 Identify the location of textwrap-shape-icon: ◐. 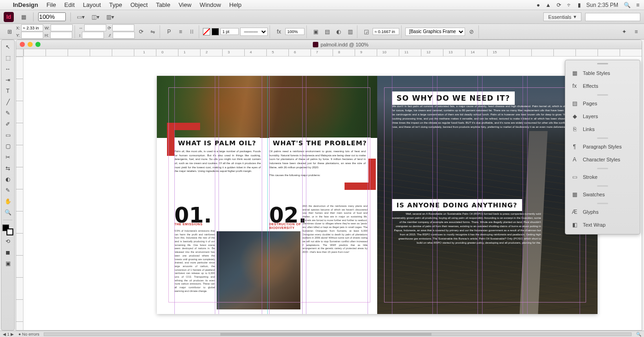
(339, 32).